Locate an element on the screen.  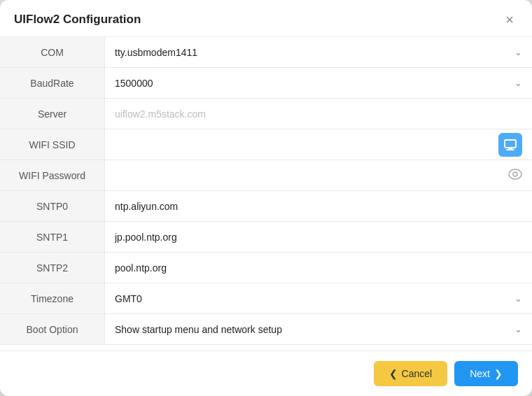
wifi-password-label: WIFI Password is located at coordinates (52, 175).